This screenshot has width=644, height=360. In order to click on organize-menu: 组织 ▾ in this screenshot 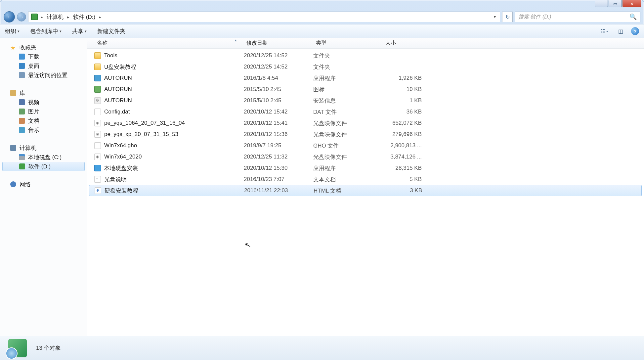, I will do `click(12, 31)`.